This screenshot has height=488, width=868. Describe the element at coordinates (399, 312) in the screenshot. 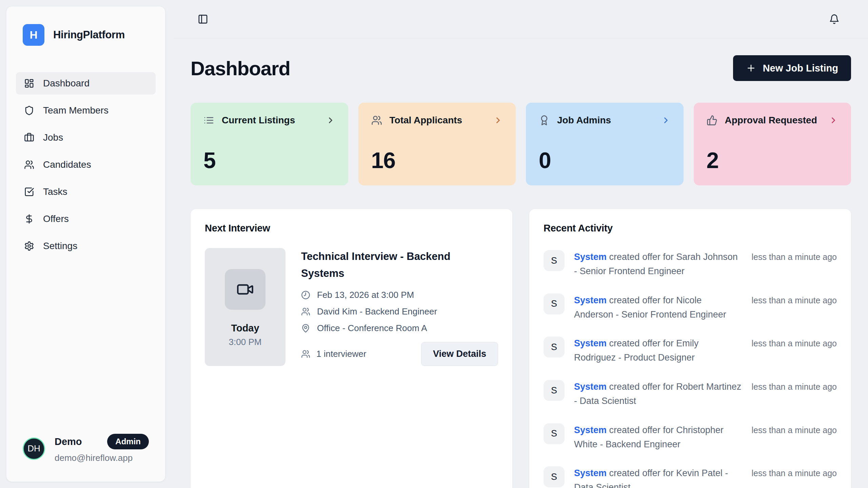

I see `interview-candidate-row: David Kim - Backend Engineer` at that location.